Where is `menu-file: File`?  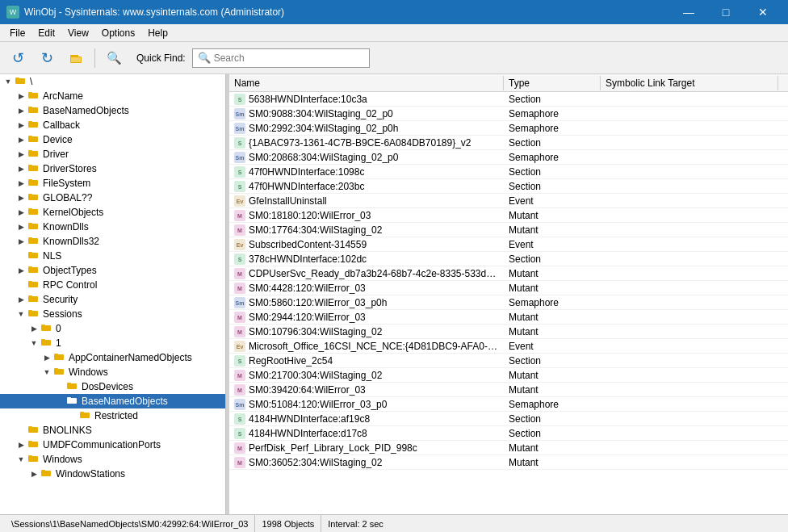
menu-file: File is located at coordinates (18, 33).